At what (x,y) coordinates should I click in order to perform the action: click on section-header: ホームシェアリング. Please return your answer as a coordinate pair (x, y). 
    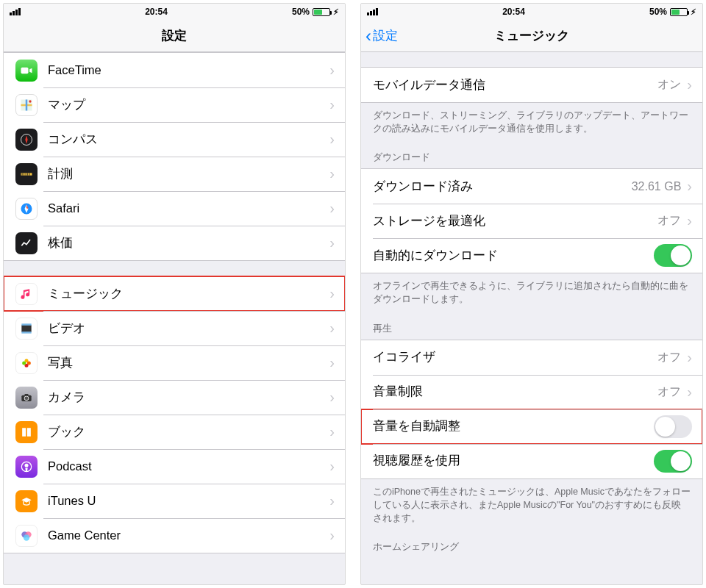
    Looking at the image, I should click on (532, 547).